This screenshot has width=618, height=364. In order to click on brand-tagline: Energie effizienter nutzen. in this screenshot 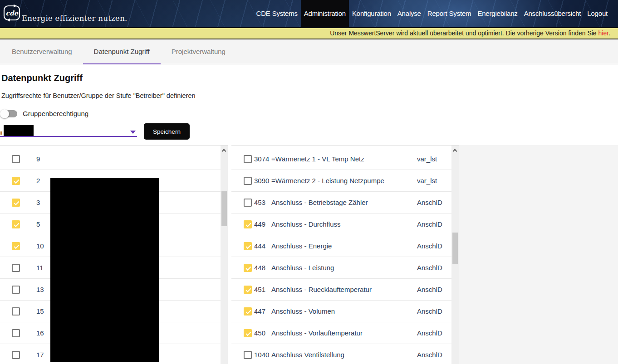, I will do `click(74, 18)`.